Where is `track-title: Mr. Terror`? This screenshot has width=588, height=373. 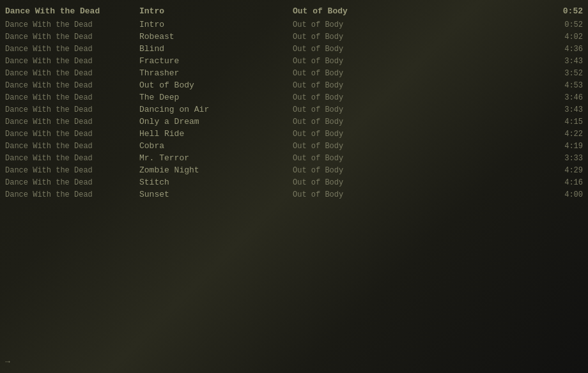
track-title: Mr. Terror is located at coordinates (216, 158).